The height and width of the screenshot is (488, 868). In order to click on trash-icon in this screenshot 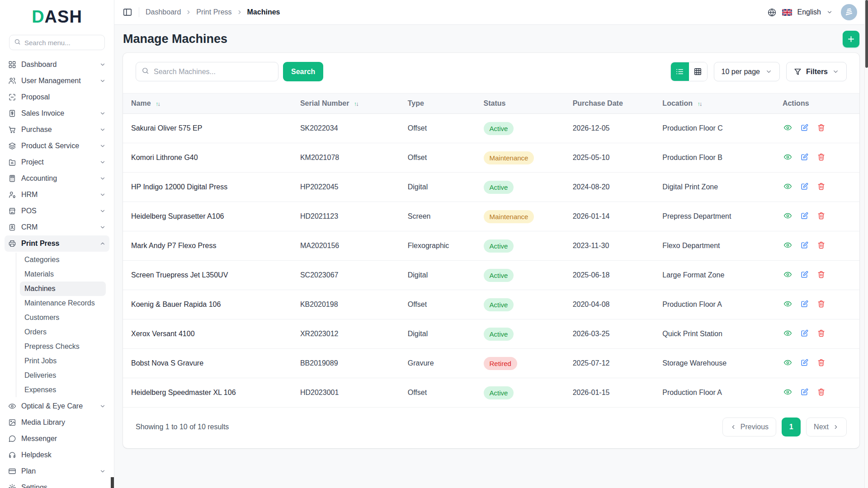, I will do `click(821, 305)`.